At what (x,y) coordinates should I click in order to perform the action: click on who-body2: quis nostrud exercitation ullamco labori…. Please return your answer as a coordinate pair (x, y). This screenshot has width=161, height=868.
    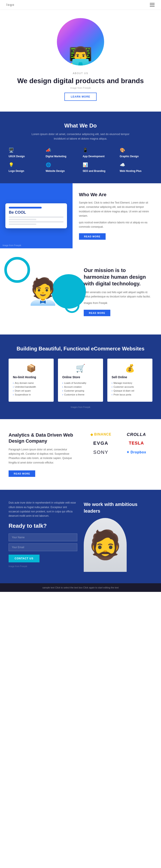
    Looking at the image, I should click on (117, 225).